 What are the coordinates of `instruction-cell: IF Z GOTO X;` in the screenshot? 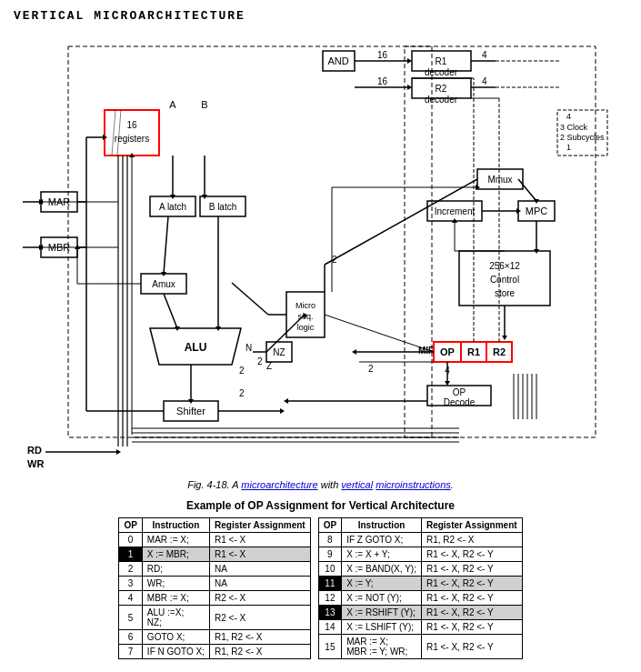 It's located at (382, 540).